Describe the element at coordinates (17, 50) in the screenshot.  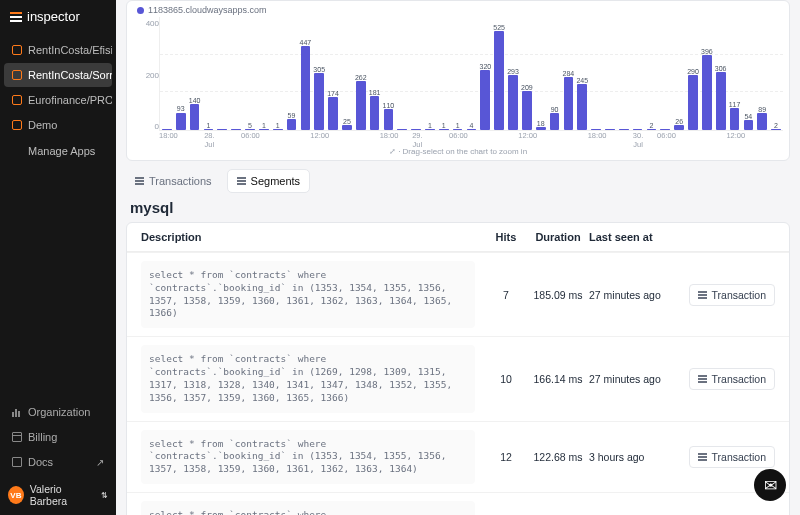
I see `project-icon` at that location.